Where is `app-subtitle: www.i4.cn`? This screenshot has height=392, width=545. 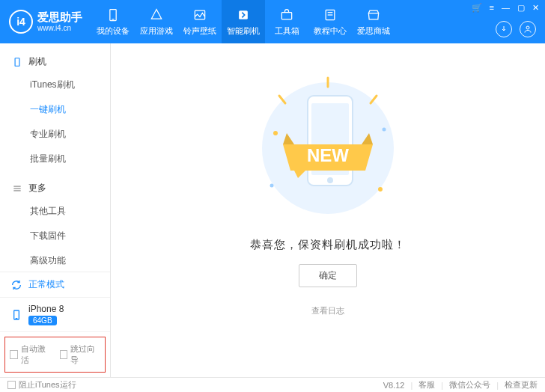 app-subtitle: www.i4.cn is located at coordinates (60, 28).